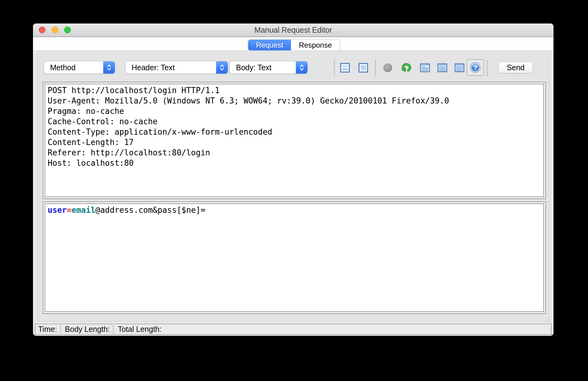  Describe the element at coordinates (87, 329) in the screenshot. I see `body-length-label: Body Length:` at that location.